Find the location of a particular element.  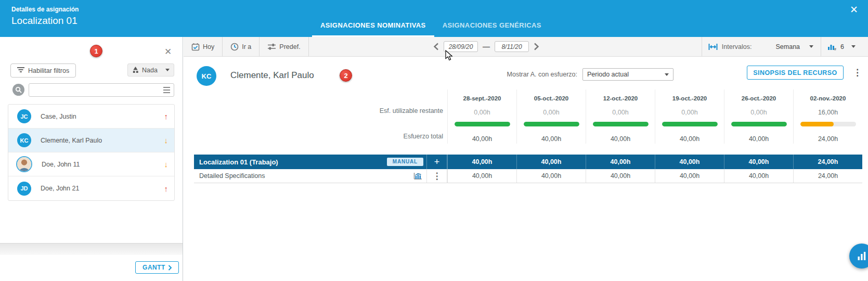

list-item-case-justin: JC Case, Justin ↑ is located at coordinates (92, 117).